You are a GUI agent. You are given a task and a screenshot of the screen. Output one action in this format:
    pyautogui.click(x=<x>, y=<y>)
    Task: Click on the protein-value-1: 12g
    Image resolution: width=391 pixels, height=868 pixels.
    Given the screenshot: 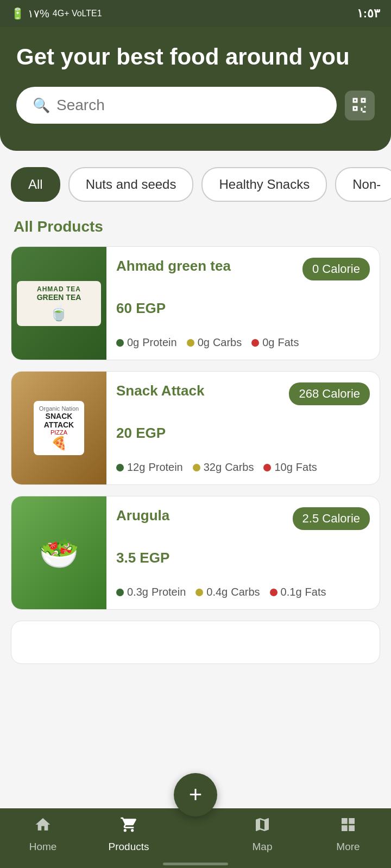 What is the action you would take?
    pyautogui.click(x=136, y=468)
    